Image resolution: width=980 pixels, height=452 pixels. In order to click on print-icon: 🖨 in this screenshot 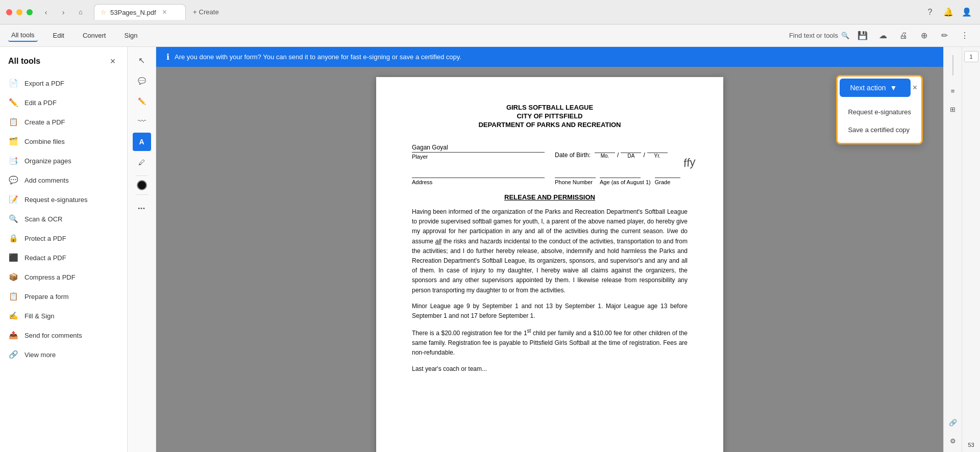, I will do `click(903, 36)`.